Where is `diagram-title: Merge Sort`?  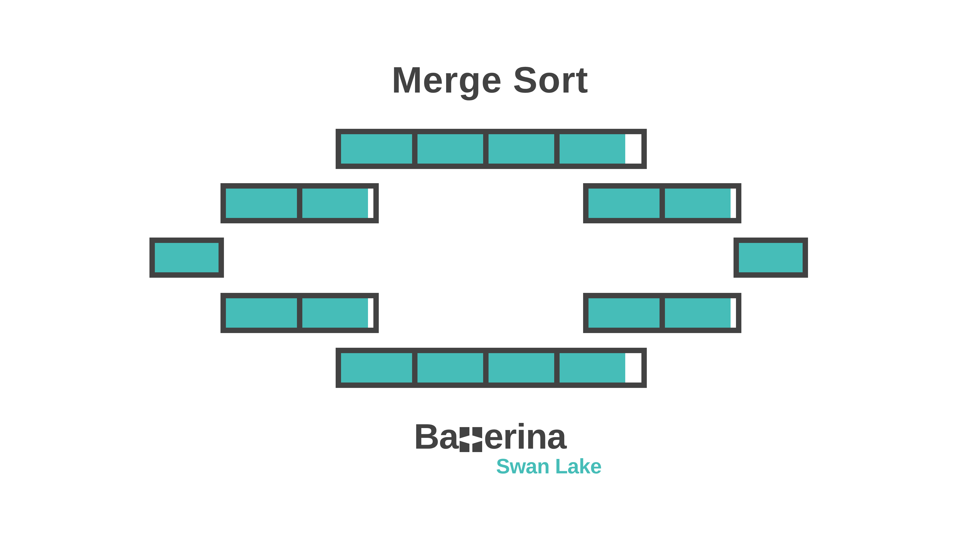 diagram-title: Merge Sort is located at coordinates (490, 80).